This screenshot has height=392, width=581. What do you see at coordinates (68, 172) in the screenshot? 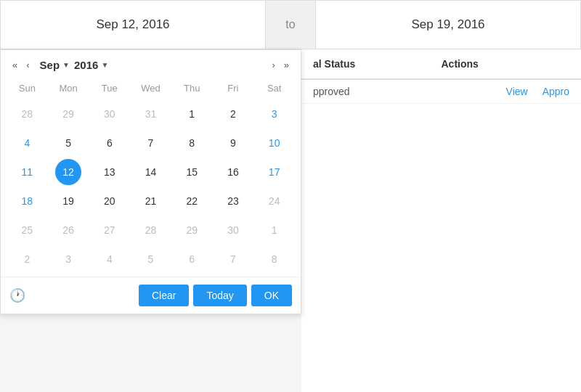
I see `calendar-day-selected: 12` at bounding box center [68, 172].